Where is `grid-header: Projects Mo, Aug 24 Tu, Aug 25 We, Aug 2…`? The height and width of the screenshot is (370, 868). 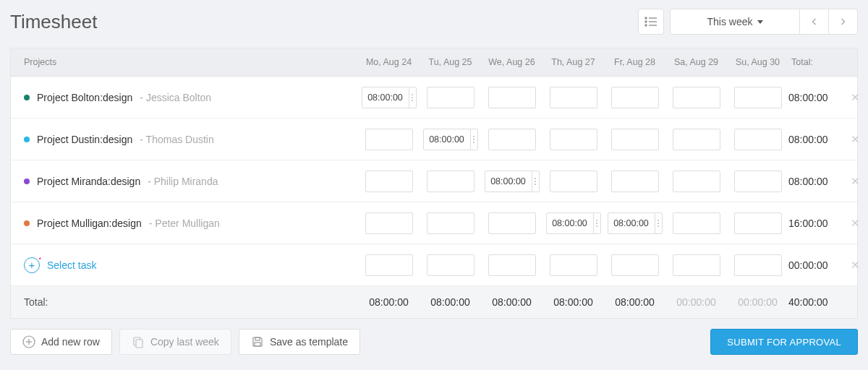 grid-header: Projects Mo, Aug 24 Tu, Aug 25 We, Aug 2… is located at coordinates (434, 62).